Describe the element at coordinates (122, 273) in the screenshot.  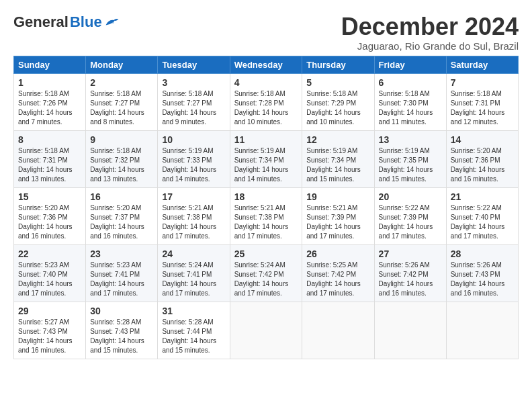
I see `calendar-cell: 23 Sunrise: 5:23 AM Sunset: 7:41 PM Dayl…` at that location.